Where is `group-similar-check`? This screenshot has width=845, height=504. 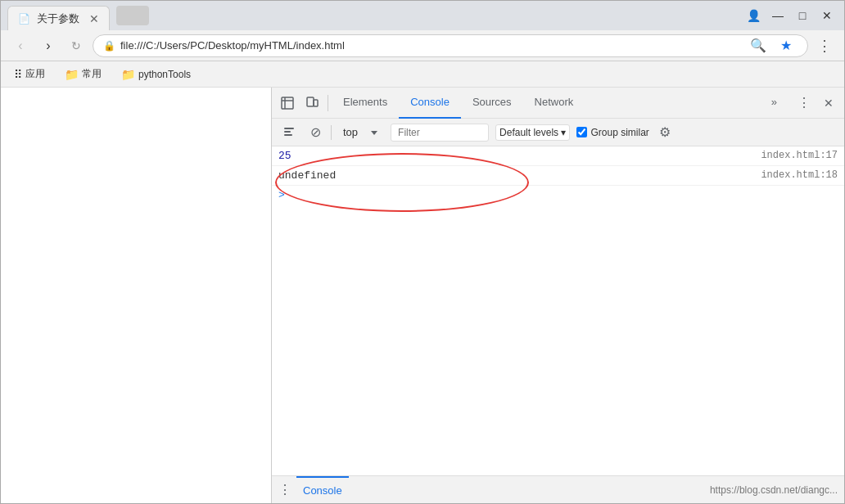 group-similar-check is located at coordinates (581, 133).